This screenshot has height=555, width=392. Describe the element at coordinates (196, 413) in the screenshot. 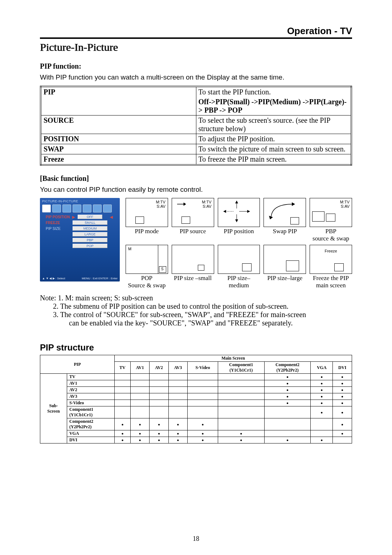

I see `matrix-row: Component1(Y1Cb1Cr1)` at that location.